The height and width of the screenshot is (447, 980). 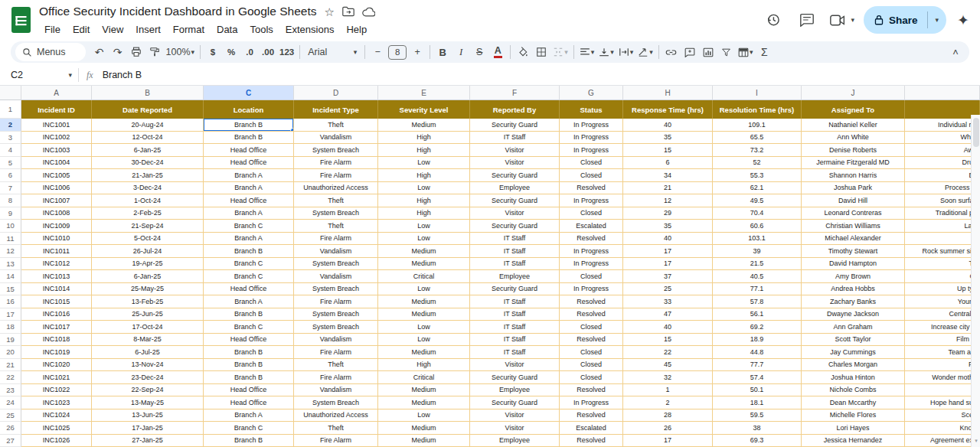 What do you see at coordinates (11, 239) in the screenshot?
I see `row-header-11: 11` at bounding box center [11, 239].